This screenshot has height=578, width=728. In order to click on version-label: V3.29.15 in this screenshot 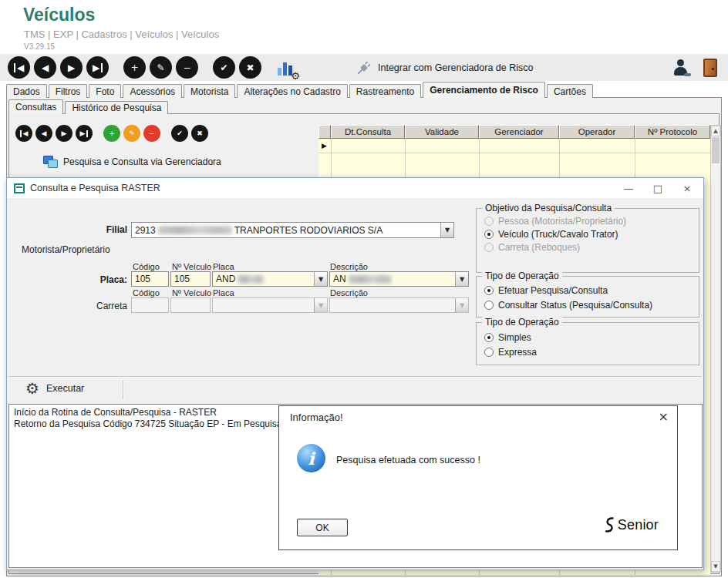, I will do `click(39, 46)`.